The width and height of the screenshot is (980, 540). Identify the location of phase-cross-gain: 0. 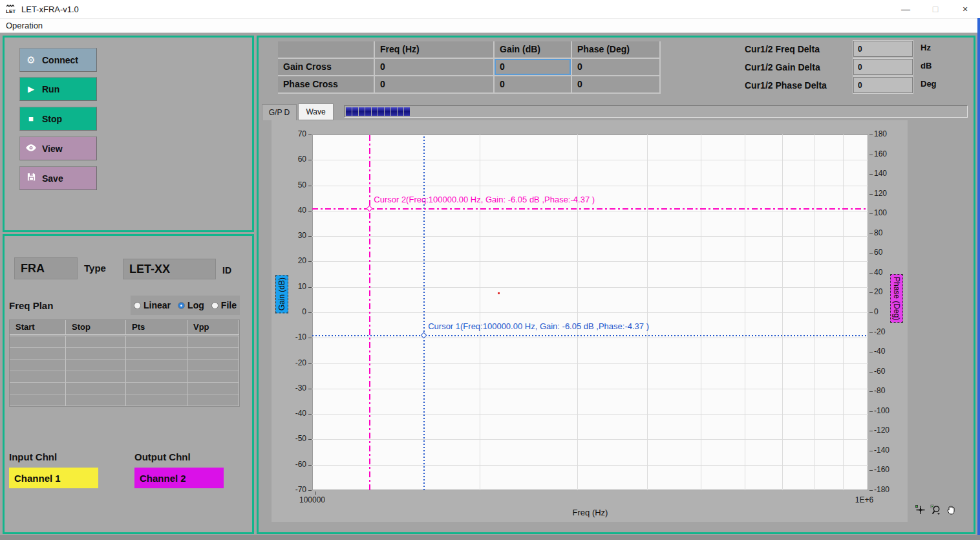
(533, 85).